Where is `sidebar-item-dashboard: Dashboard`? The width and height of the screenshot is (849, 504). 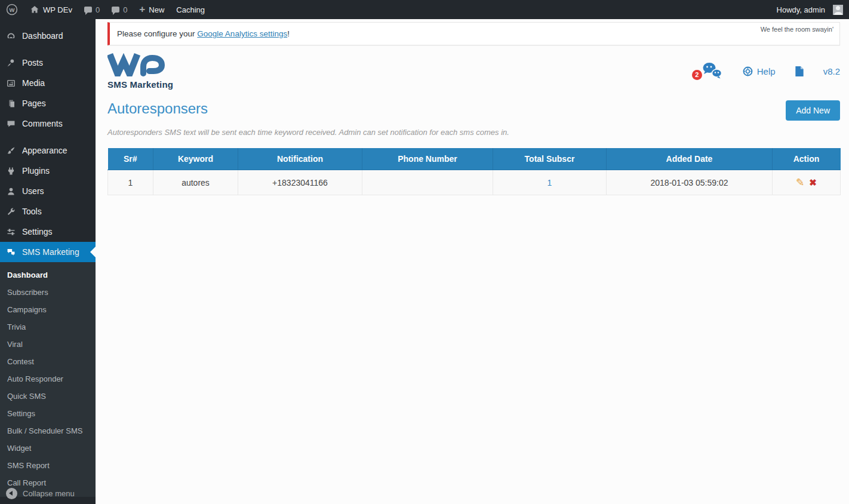
sidebar-item-dashboard: Dashboard is located at coordinates (48, 36).